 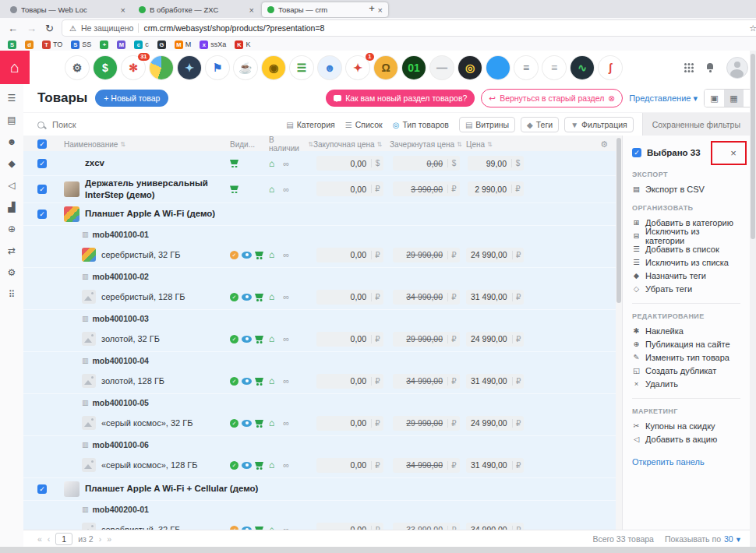 What do you see at coordinates (217, 68) in the screenshot?
I see `flags-app: ⚑` at bounding box center [217, 68].